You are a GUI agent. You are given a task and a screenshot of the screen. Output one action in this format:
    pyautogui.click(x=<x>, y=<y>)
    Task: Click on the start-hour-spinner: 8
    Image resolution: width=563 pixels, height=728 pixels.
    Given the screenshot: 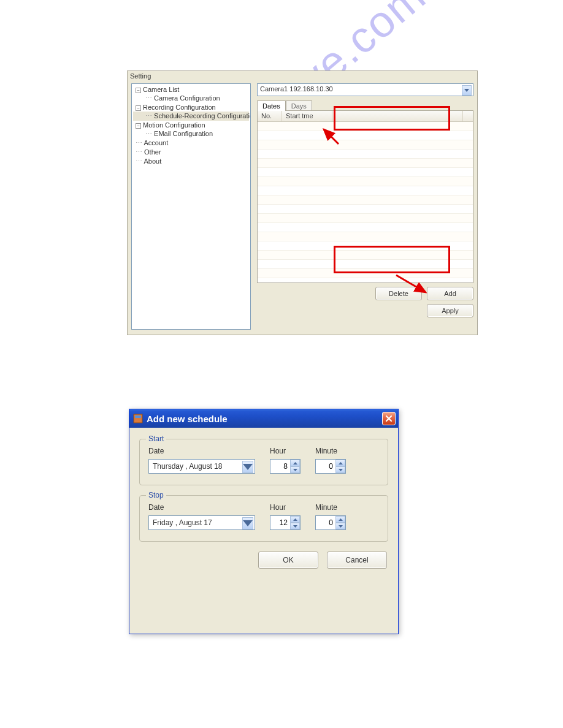 What is the action you would take?
    pyautogui.click(x=285, y=466)
    